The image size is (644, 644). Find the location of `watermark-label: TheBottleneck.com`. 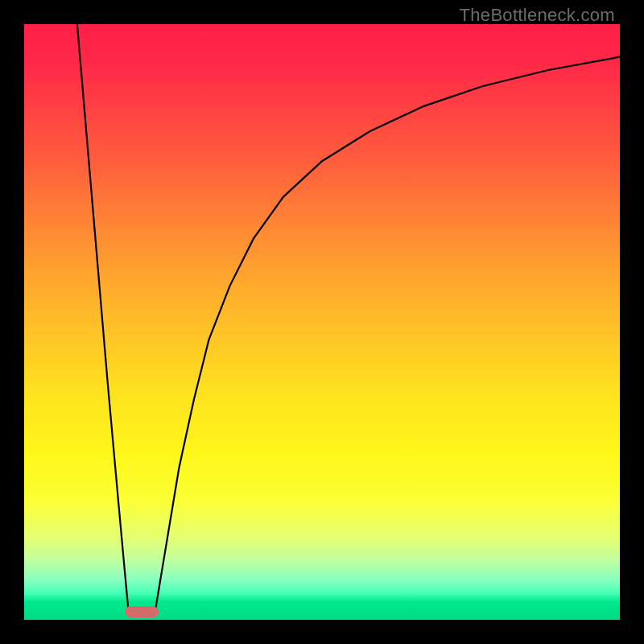

watermark-label: TheBottleneck.com is located at coordinates (538, 15).